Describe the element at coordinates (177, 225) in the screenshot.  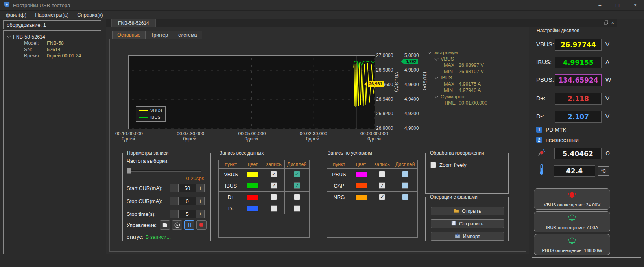
I see `play-button` at that location.